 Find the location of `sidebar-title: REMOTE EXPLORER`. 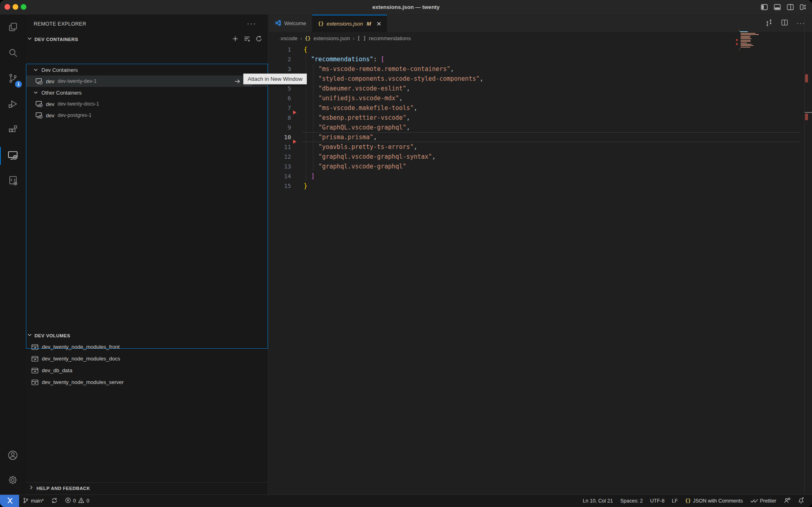

sidebar-title: REMOTE EXPLORER is located at coordinates (60, 24).